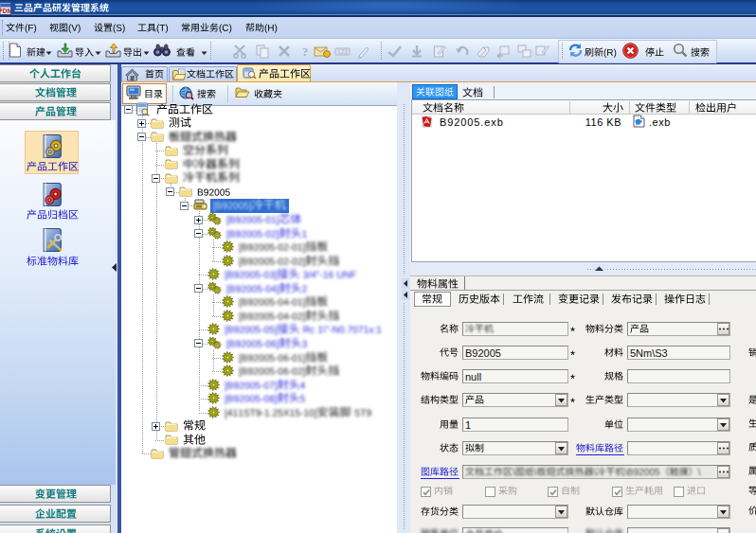 The image size is (756, 533). Describe the element at coordinates (6, 11) in the screenshot. I see `svg-text: PDM` at that location.